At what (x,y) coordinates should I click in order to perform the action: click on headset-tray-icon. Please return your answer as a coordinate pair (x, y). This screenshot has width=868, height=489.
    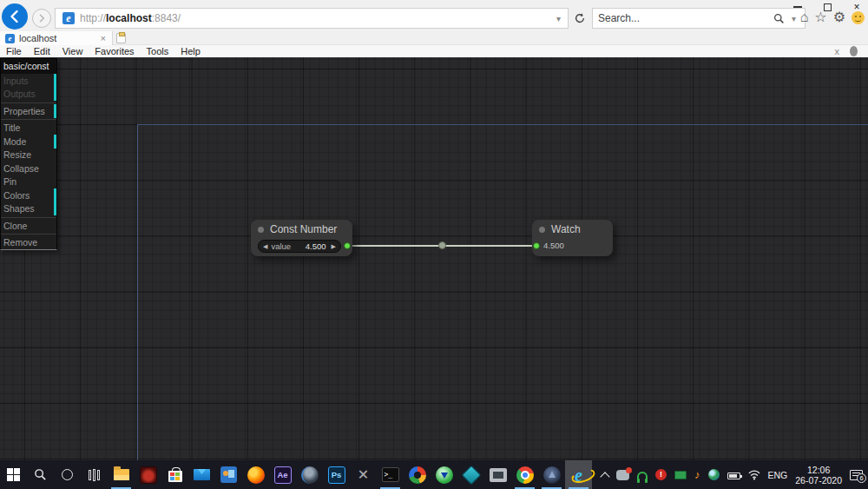
    Looking at the image, I should click on (642, 476).